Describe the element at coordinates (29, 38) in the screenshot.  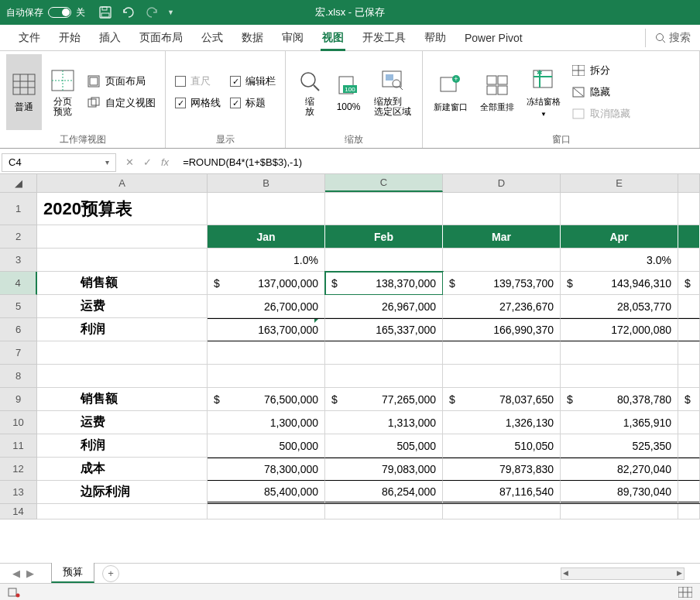
I see `tab-file: 文件` at that location.